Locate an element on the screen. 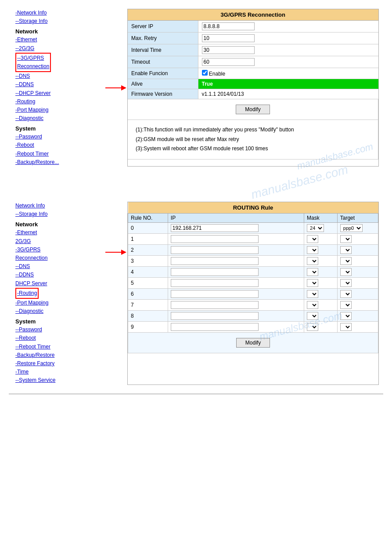  rule-no-8: 8 is located at coordinates (148, 316).